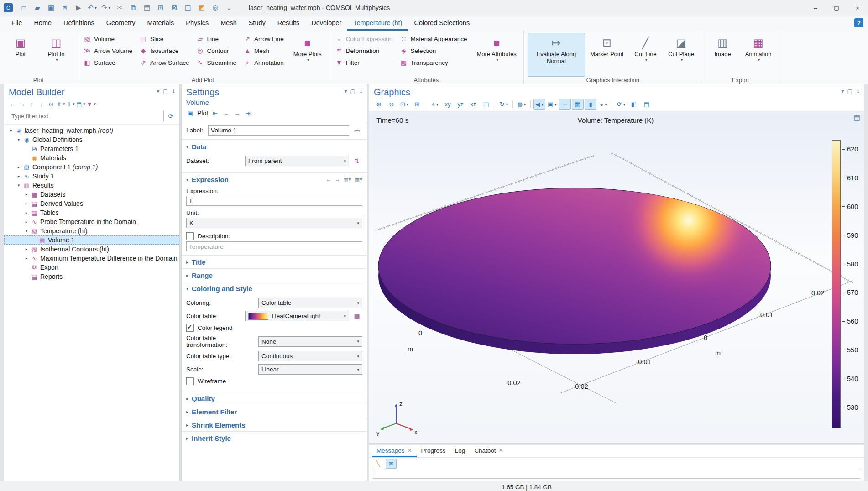 This screenshot has height=491, width=868. I want to click on ribbon-tab: Developer, so click(326, 23).